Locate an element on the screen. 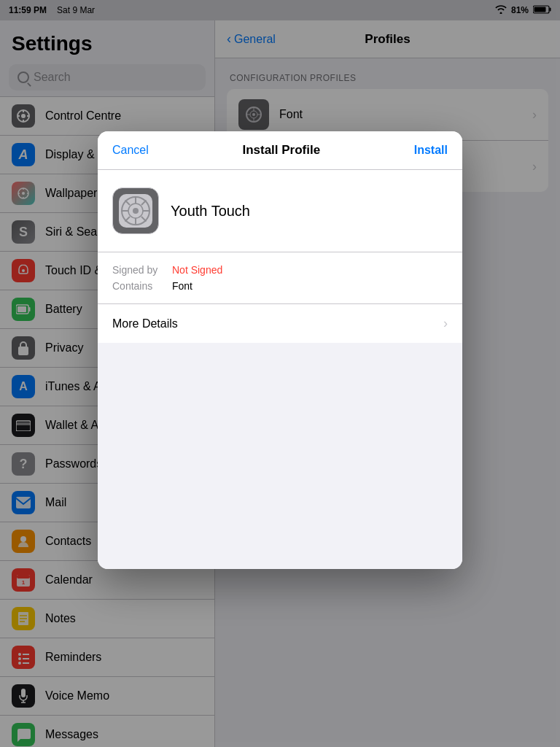  contains-row: Contains Font is located at coordinates (280, 286).